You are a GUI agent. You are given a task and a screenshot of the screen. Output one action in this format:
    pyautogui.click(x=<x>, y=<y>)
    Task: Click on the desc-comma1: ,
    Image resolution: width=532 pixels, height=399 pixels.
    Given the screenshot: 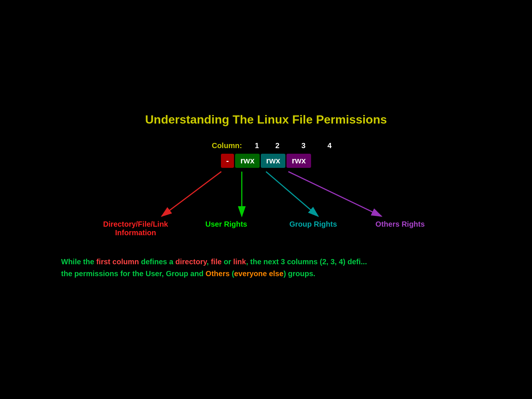 What is the action you would take?
    pyautogui.click(x=209, y=262)
    